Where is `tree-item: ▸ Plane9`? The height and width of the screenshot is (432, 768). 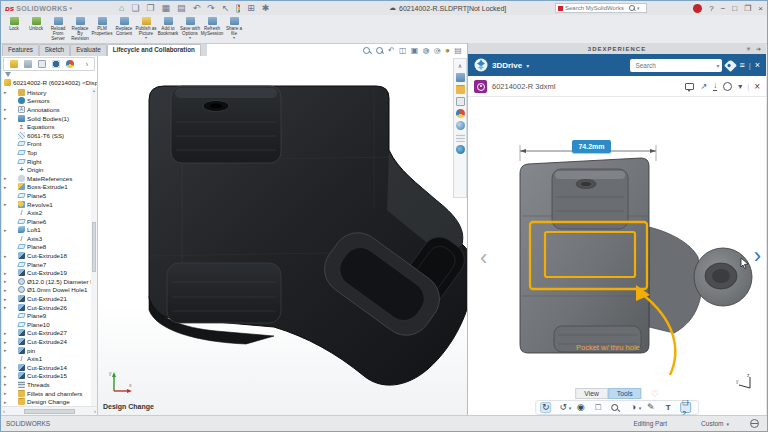 tree-item: ▸ Plane9 is located at coordinates (46, 316).